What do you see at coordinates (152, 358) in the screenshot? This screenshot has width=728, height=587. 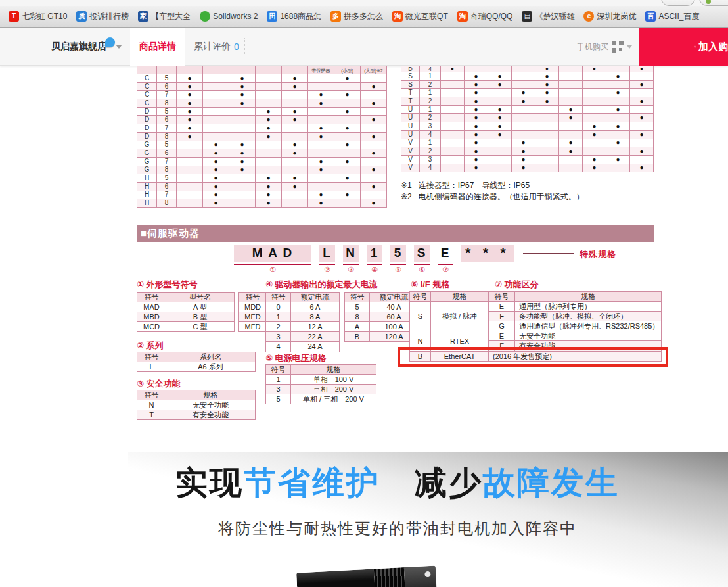 I see `header-cell: 符号` at bounding box center [152, 358].